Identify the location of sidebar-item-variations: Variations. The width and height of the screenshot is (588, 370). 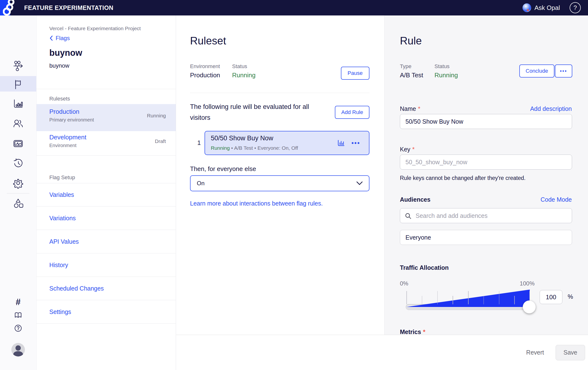
(106, 218).